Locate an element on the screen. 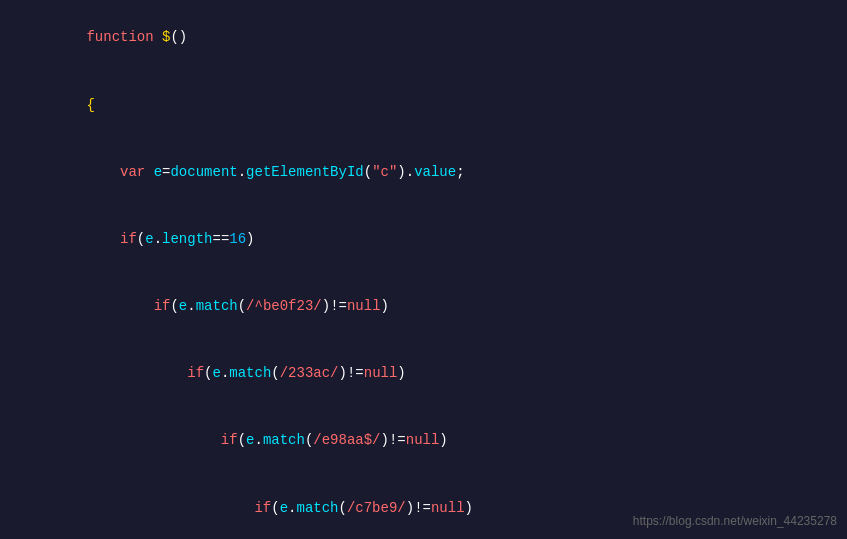 The height and width of the screenshot is (539, 847). code-content: if(e.match(/^be0f23/)!=null) is located at coordinates (438, 306).